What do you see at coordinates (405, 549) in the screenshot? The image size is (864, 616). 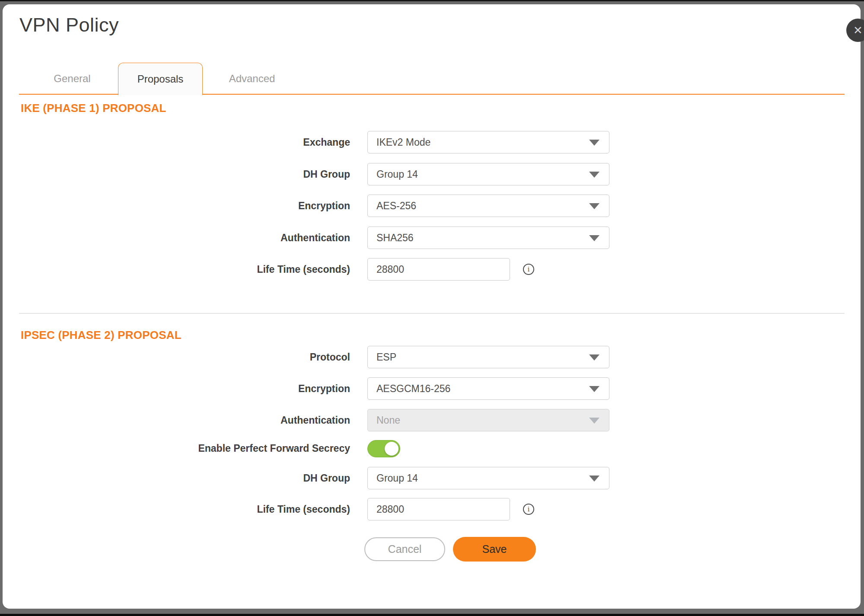 I see `cancel-button: Cancel` at bounding box center [405, 549].